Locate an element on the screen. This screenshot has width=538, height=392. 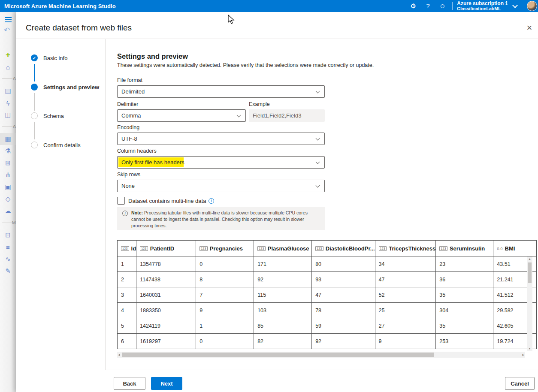
sidebar-item-environments-icon: ◇ is located at coordinates (8, 199).